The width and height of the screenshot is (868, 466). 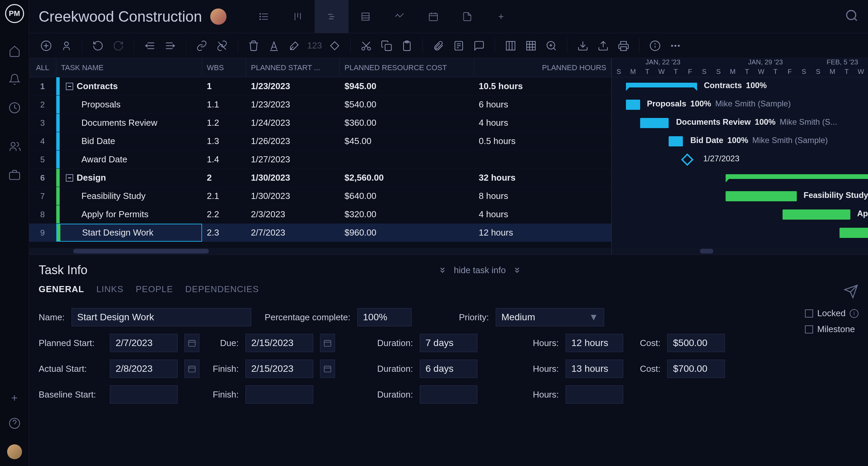 What do you see at coordinates (61, 293) in the screenshot?
I see `tab-general: GENERAL` at bounding box center [61, 293].